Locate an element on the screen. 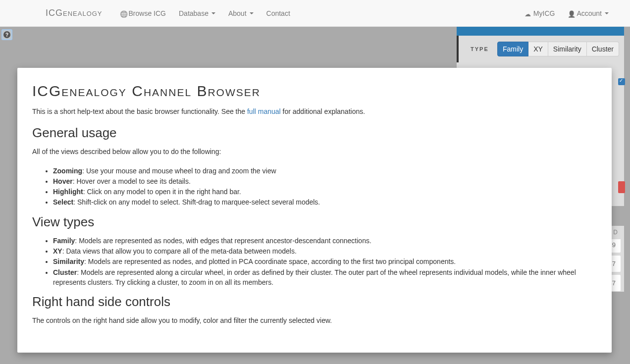 The width and height of the screenshot is (630, 364). list-item-text: : Click on any model to open it in the r… is located at coordinates (162, 192).